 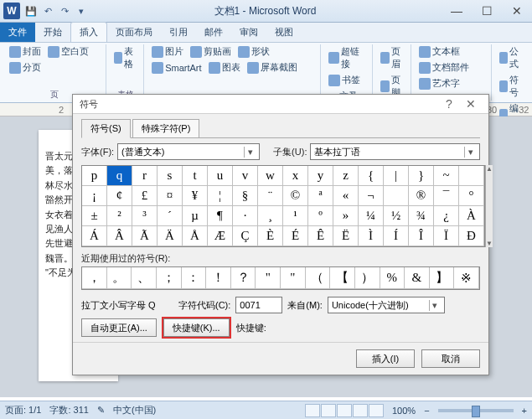 I want to click on char-cell: Á, so click(x=95, y=236).